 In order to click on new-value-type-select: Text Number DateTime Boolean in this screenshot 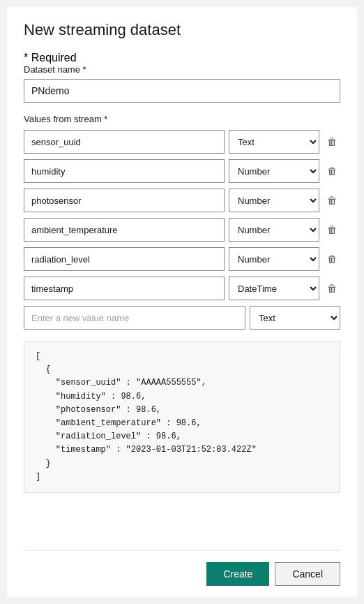, I will do `click(295, 318)`.